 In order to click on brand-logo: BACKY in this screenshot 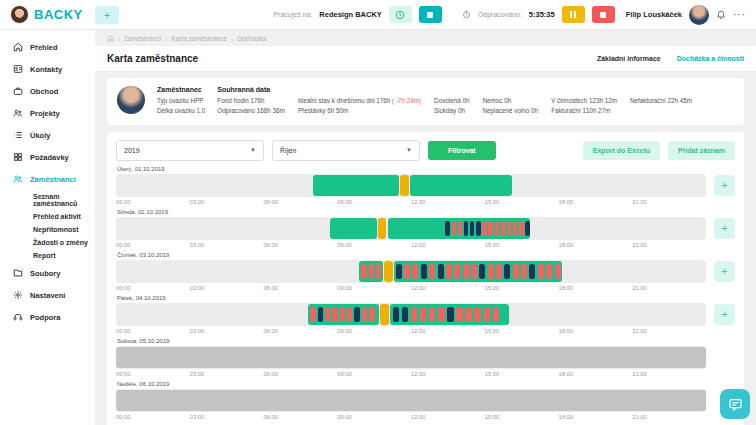, I will do `click(49, 14)`.